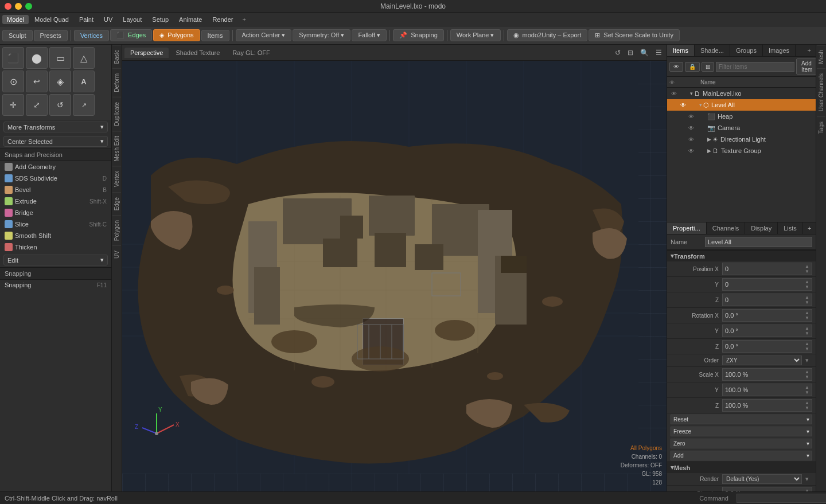  I want to click on props-name-input, so click(758, 242).